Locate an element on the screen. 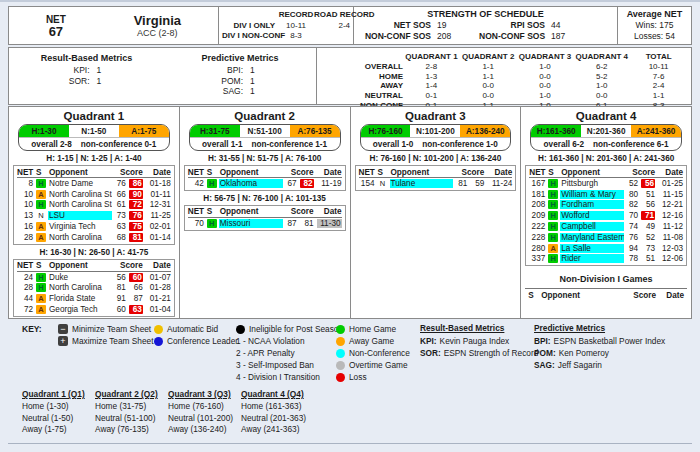 The width and height of the screenshot is (700, 452). key-note: 2 - APR Penalty is located at coordinates (286, 353).